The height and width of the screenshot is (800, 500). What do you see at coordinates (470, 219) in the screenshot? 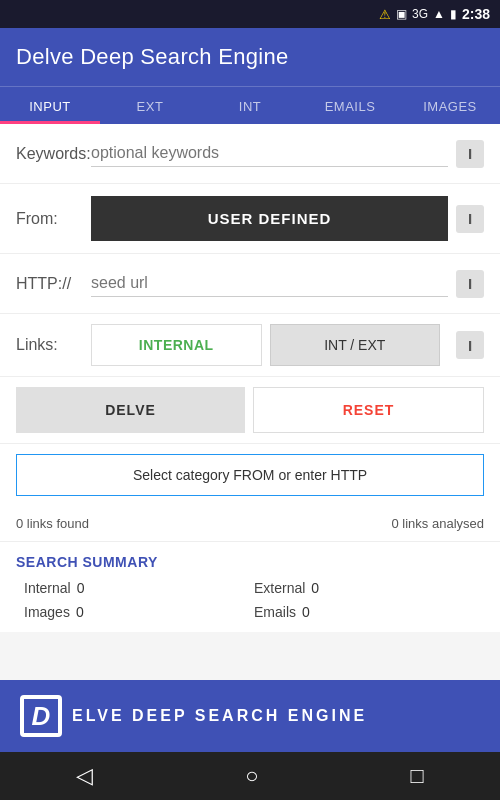
I see `from-info-button: I` at bounding box center [470, 219].